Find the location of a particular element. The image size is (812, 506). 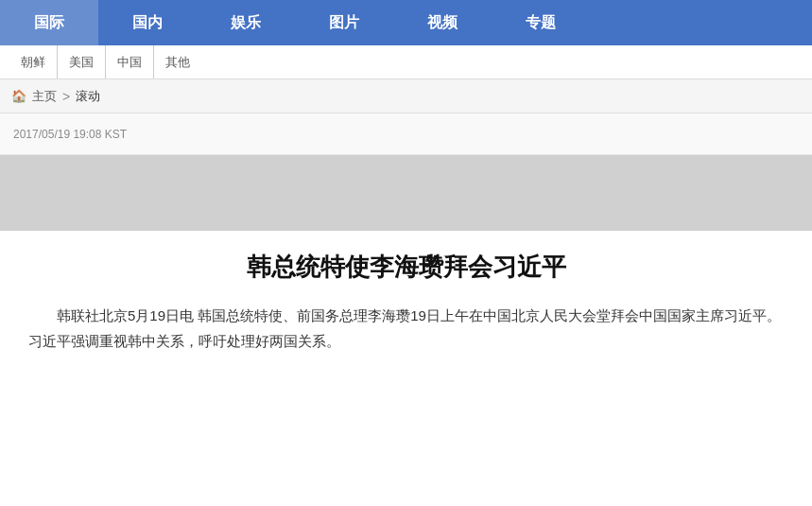

sub-nav-usa: 美国 is located at coordinates (81, 62).